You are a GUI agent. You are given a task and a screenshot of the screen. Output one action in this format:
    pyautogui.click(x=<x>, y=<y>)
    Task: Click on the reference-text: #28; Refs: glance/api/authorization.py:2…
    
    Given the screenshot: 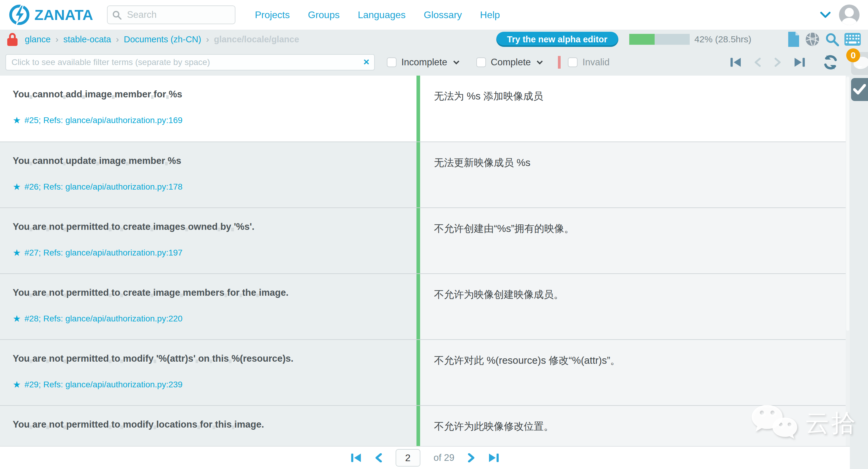 What is the action you would take?
    pyautogui.click(x=104, y=319)
    